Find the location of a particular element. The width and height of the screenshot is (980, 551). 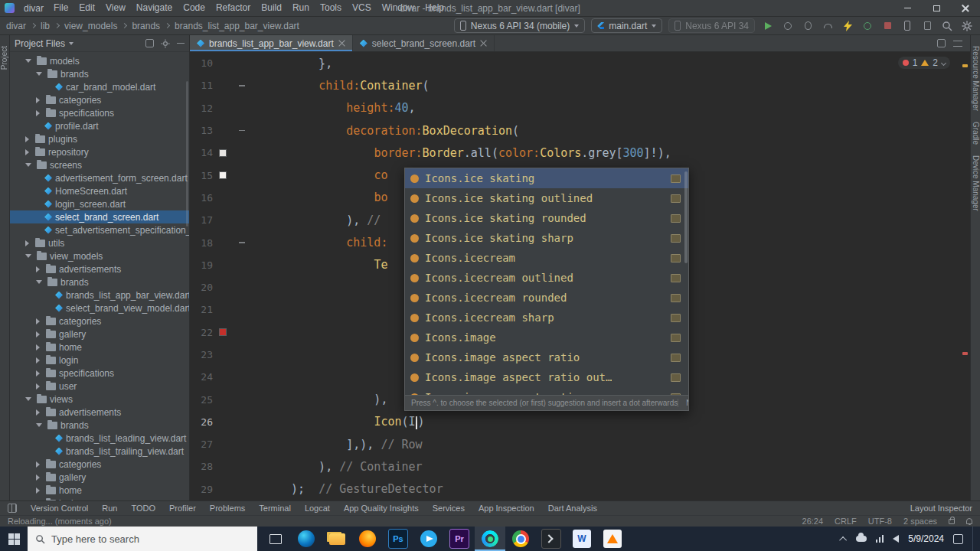

completion-item: Icons.icecream_sharp is located at coordinates (547, 318).